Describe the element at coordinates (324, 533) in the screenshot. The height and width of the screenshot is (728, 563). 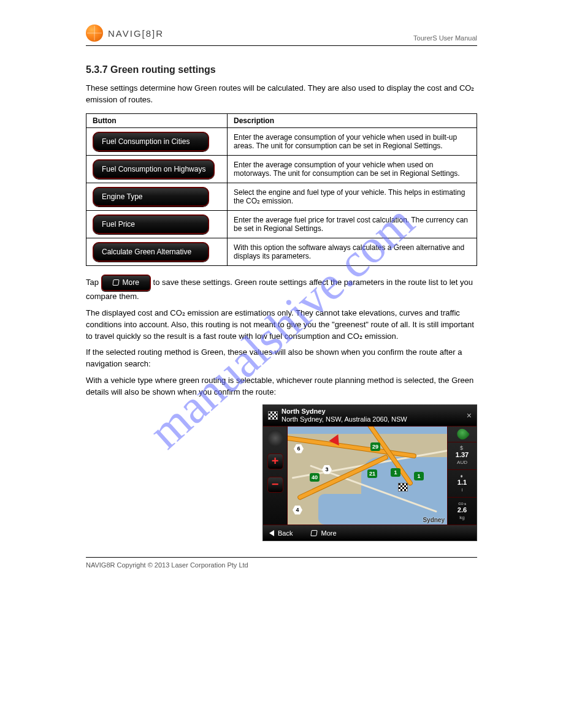
I see `more-button-footer: More` at that location.